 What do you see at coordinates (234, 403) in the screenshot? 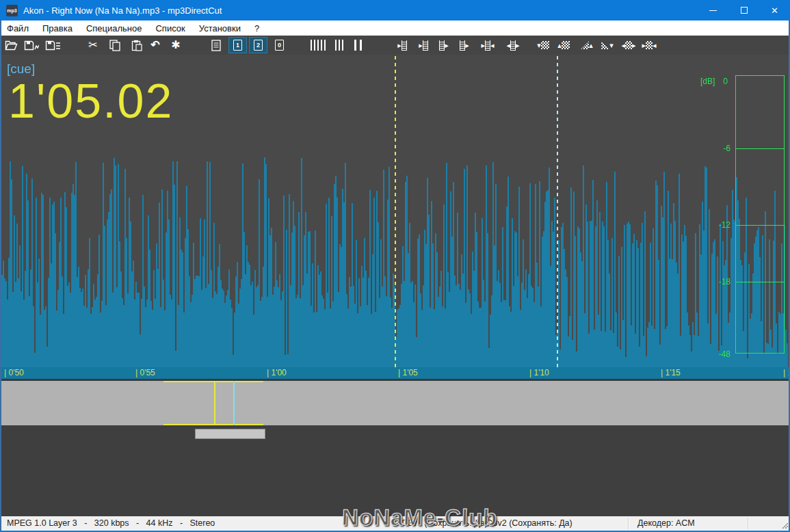
I see `overview-selection-marker` at bounding box center [234, 403].